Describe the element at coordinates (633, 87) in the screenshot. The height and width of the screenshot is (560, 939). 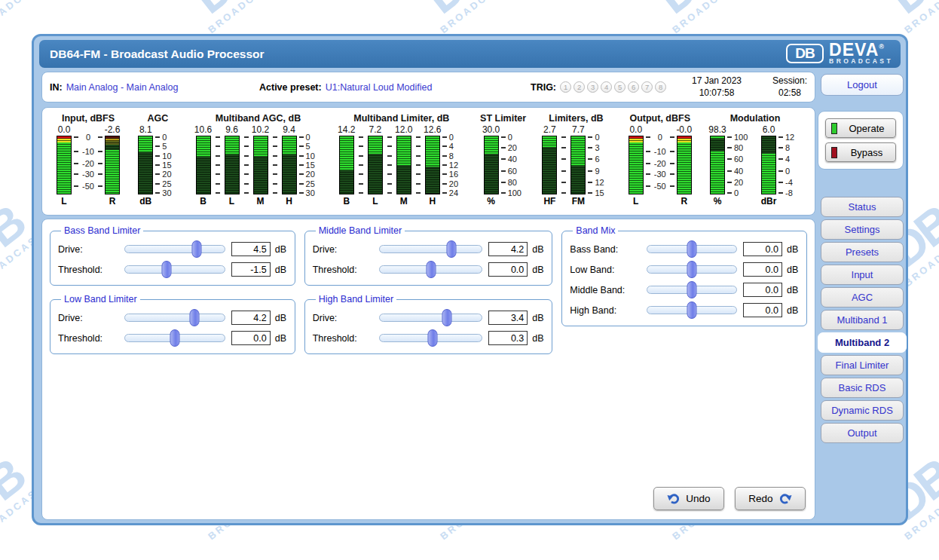
I see `trig-button-6: 6` at that location.